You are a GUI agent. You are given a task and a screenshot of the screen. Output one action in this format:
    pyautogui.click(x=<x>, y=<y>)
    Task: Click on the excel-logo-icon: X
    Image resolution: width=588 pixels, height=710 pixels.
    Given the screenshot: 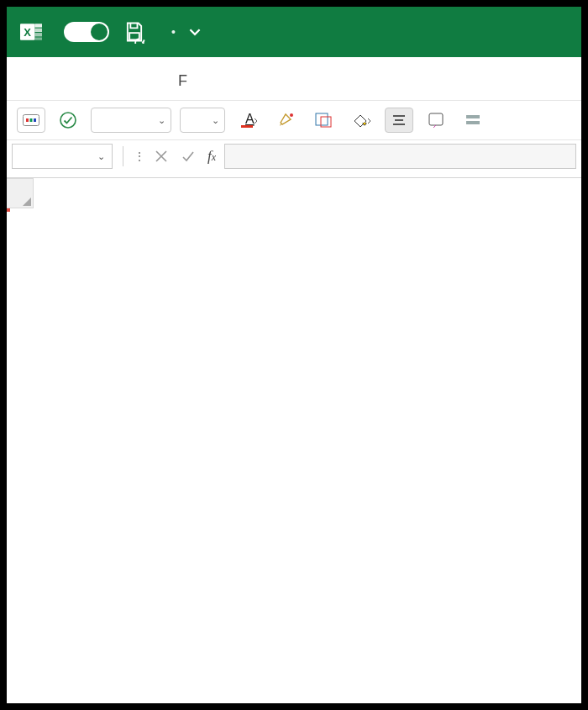 What is the action you would take?
    pyautogui.click(x=31, y=32)
    